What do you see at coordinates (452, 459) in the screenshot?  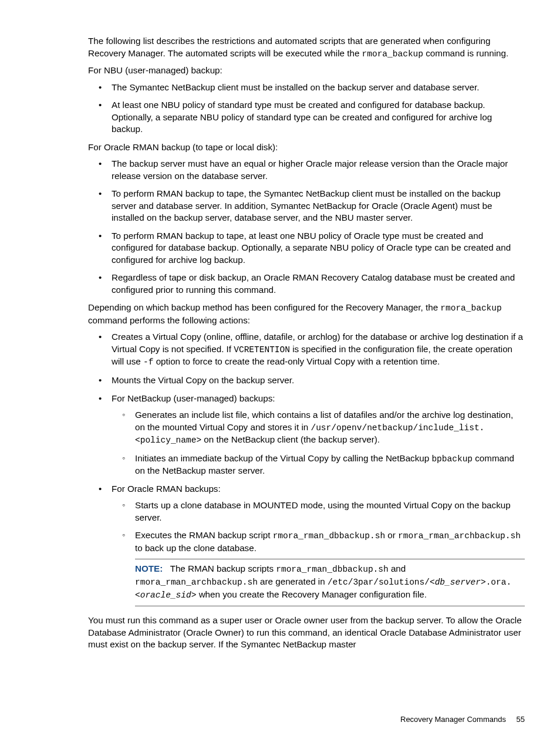 I see `code-inline: bpbackup` at bounding box center [452, 459].